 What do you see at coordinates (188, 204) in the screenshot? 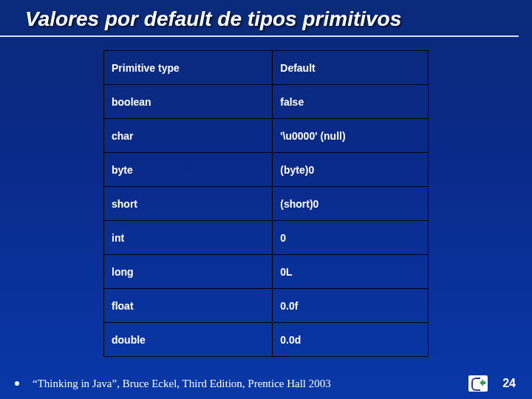
I see `cell-type: short` at bounding box center [188, 204].